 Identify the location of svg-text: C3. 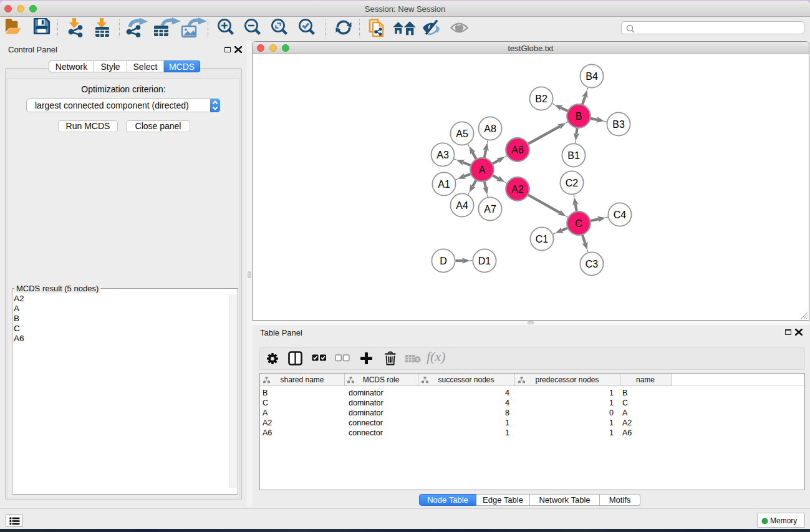
(592, 264).